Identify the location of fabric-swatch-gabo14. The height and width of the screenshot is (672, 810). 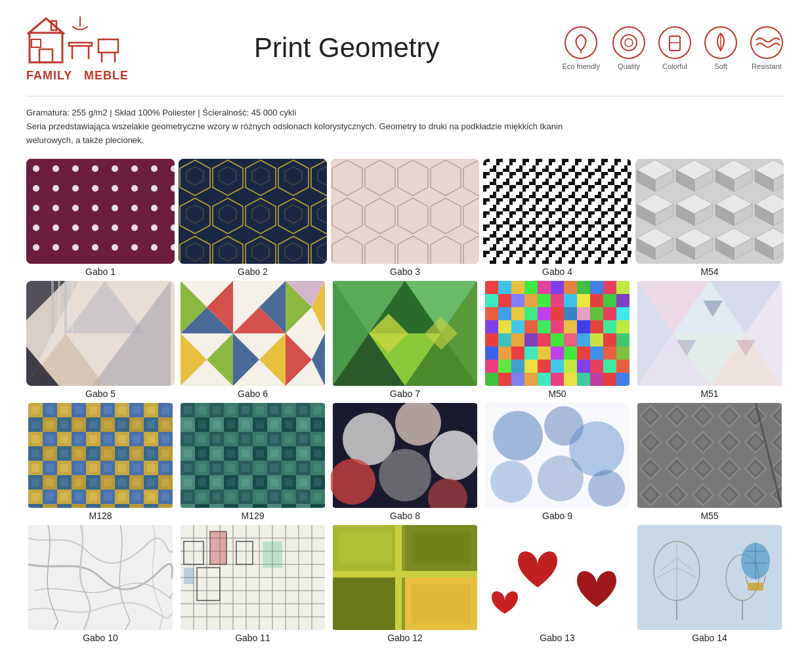
(710, 578).